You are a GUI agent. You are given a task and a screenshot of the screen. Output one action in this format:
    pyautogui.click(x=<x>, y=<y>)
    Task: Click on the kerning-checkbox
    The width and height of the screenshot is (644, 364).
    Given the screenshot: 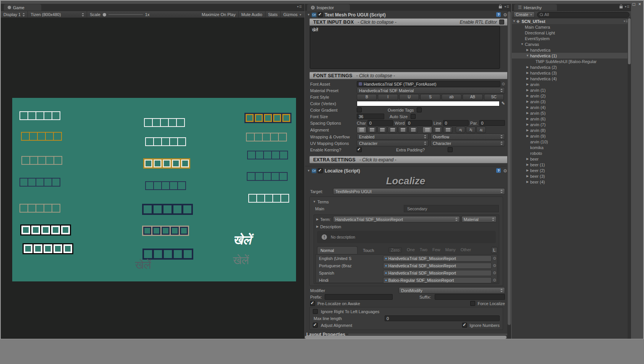 What is the action you would take?
    pyautogui.click(x=359, y=150)
    